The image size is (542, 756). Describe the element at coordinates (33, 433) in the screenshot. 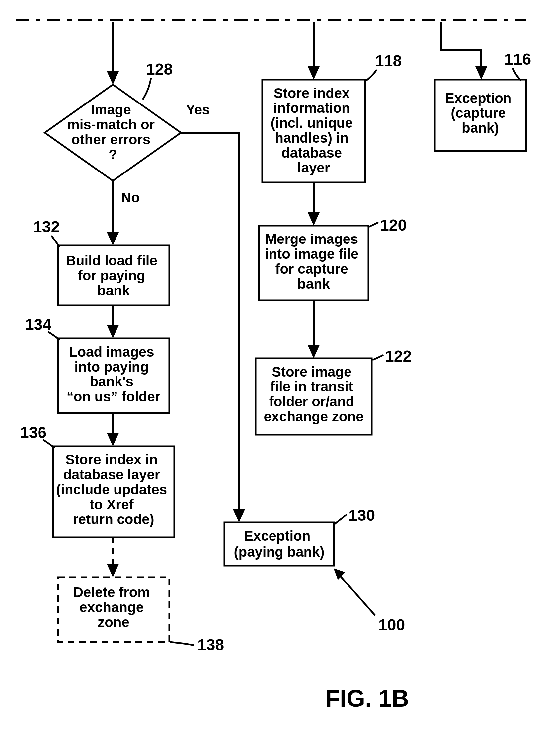

I see `ref-136: 136` at that location.